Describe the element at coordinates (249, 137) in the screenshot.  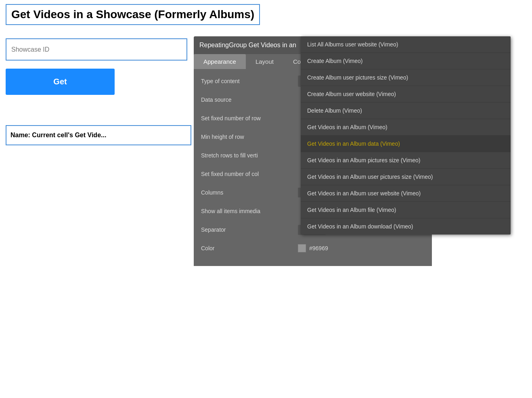
I see `min-height-label: Min height of row` at that location.